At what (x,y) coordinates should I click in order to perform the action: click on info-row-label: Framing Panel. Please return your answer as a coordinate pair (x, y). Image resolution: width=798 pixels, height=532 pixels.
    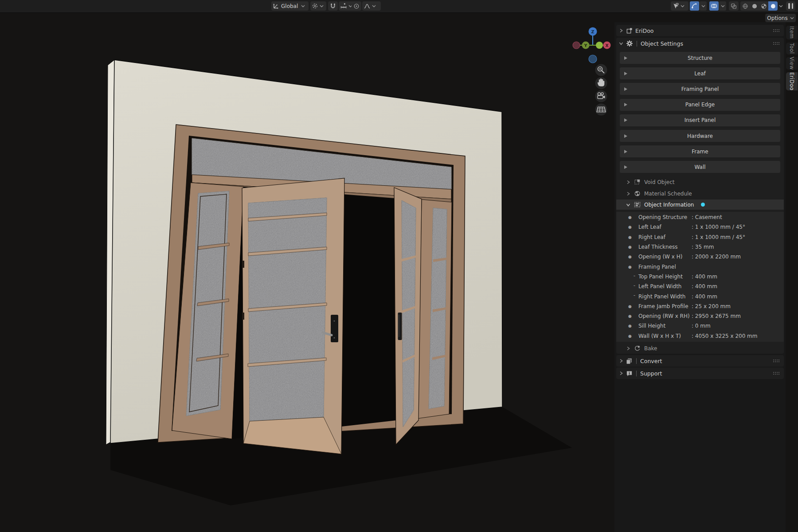
    Looking at the image, I should click on (657, 267).